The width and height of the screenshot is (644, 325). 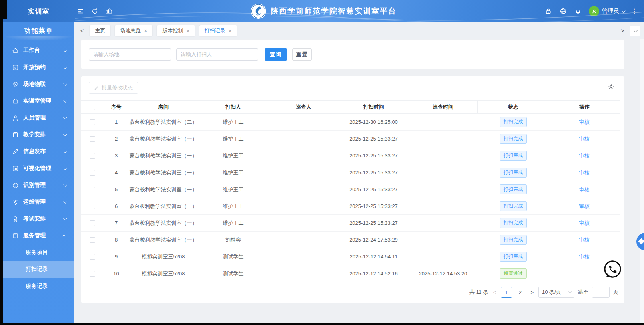 What do you see at coordinates (80, 11) in the screenshot?
I see `collapse-menu-icon` at bounding box center [80, 11].